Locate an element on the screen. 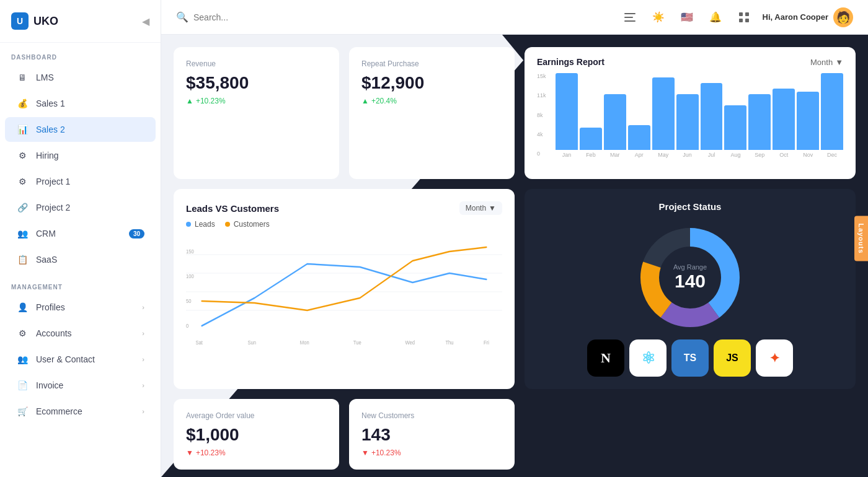 This screenshot has width=868, height=477. svg-text: 50 is located at coordinates (188, 301).